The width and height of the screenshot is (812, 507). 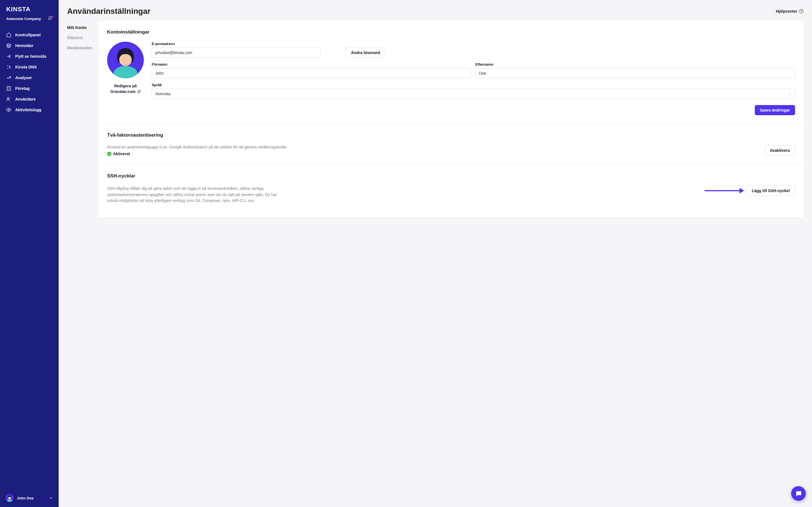 What do you see at coordinates (123, 92) in the screenshot?
I see `gravatar-line2: Gravatar.com` at bounding box center [123, 92].